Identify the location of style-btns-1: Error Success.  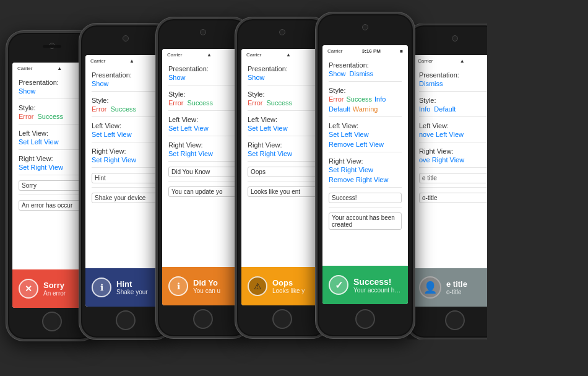
(52, 116).